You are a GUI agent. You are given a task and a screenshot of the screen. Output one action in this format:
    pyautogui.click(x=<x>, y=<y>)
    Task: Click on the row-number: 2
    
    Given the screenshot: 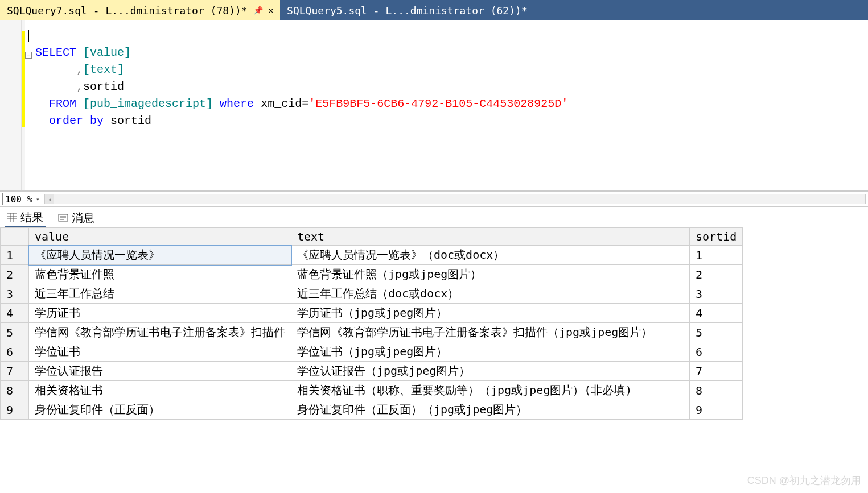 What is the action you would take?
    pyautogui.click(x=15, y=275)
    